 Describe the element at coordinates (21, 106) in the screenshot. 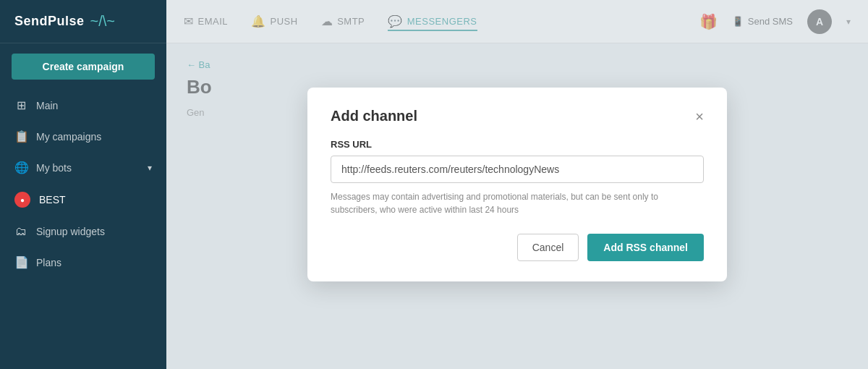

I see `grid-icon: ⊞` at that location.